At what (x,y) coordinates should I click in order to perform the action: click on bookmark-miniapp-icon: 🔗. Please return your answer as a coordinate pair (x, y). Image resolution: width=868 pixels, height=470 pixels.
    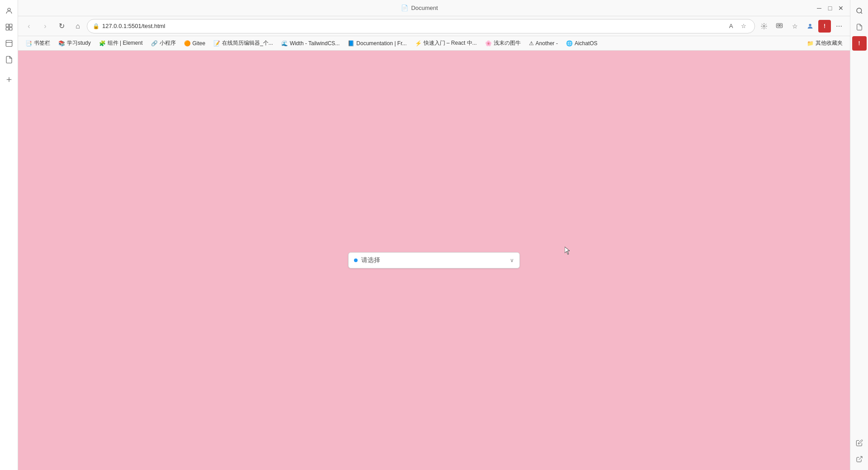
    Looking at the image, I should click on (155, 43).